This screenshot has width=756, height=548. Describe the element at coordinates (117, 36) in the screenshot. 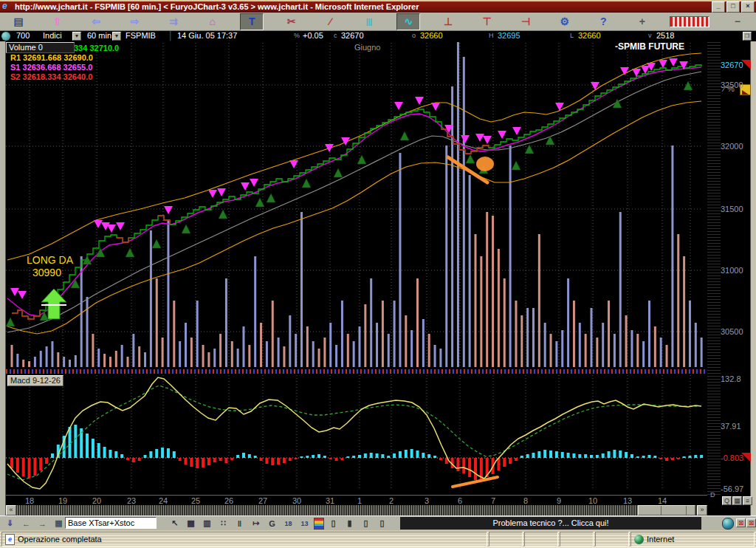

I see `interval-dropdown-icon: ▼` at that location.